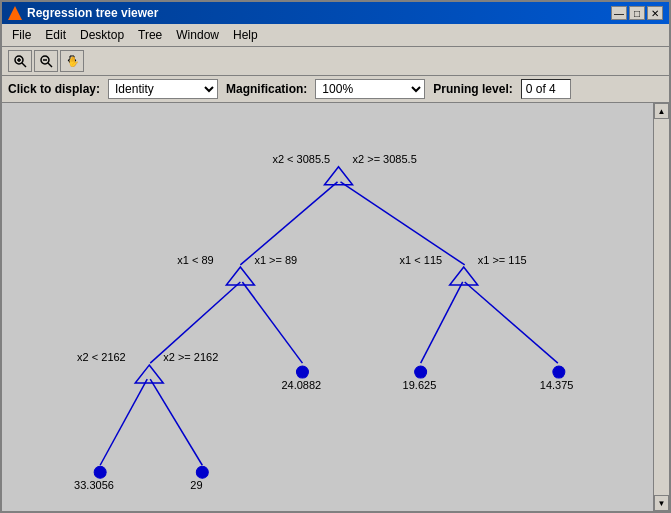 Image resolution: width=671 pixels, height=513 pixels. Describe the element at coordinates (150, 35) in the screenshot. I see `menu-tree: Tree` at that location.